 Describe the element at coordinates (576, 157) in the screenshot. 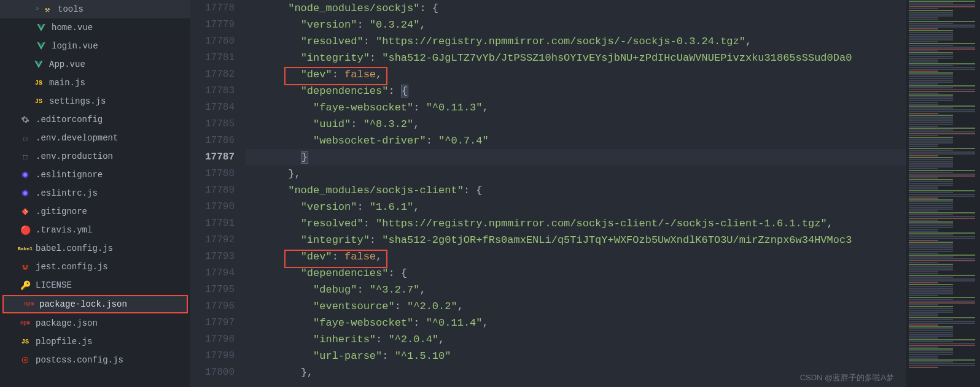

I see `code-line: }` at that location.